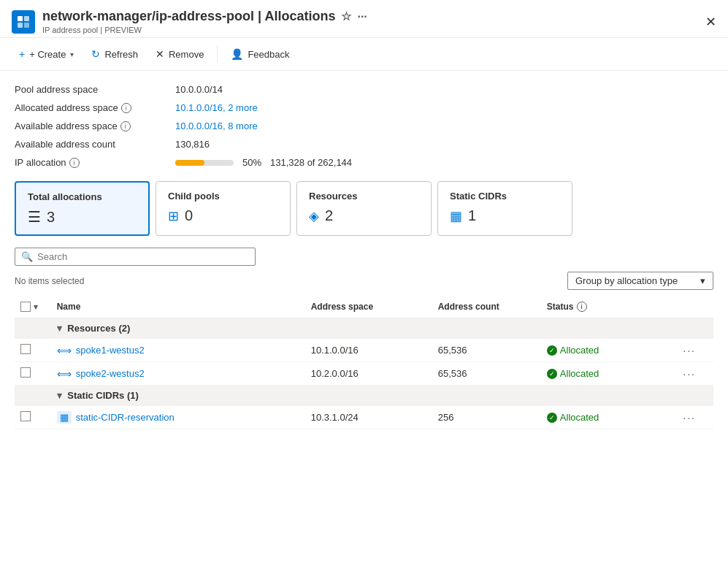 The width and height of the screenshot is (728, 582). What do you see at coordinates (216, 126) in the screenshot?
I see `available-address-space-link: 10.0.0.0/16, 8 more` at bounding box center [216, 126].